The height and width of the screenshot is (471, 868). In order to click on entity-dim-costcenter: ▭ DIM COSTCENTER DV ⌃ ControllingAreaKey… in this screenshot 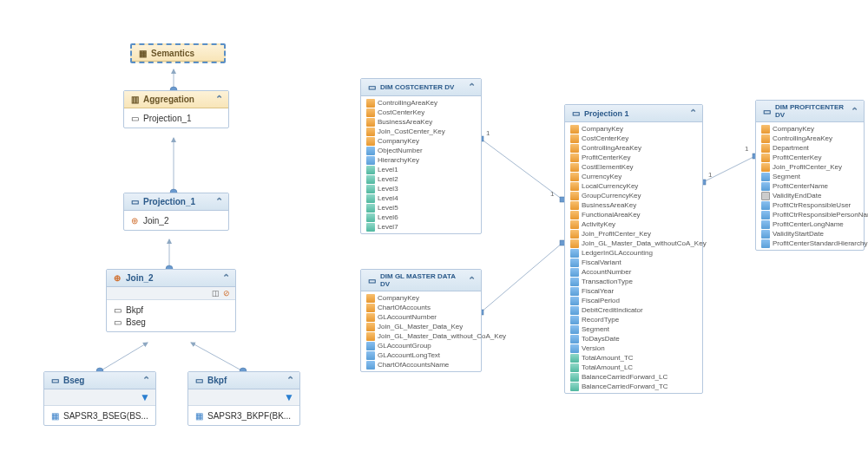, I will do `click(421, 156)`.